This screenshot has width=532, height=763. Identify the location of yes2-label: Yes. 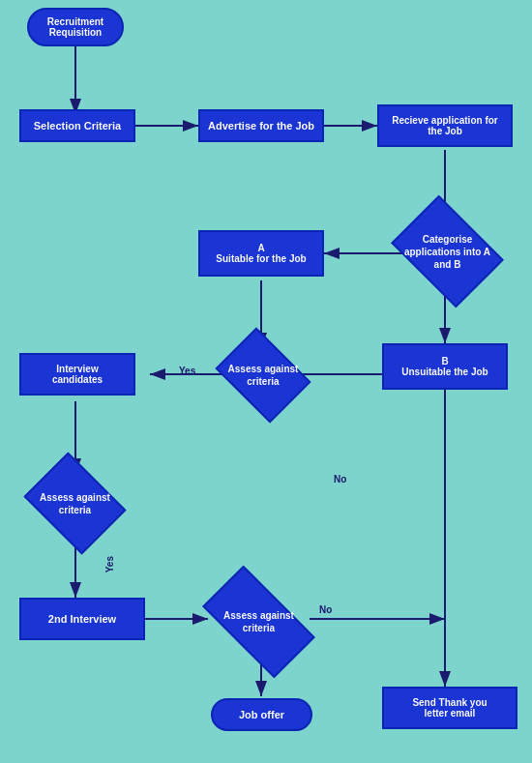
(110, 565).